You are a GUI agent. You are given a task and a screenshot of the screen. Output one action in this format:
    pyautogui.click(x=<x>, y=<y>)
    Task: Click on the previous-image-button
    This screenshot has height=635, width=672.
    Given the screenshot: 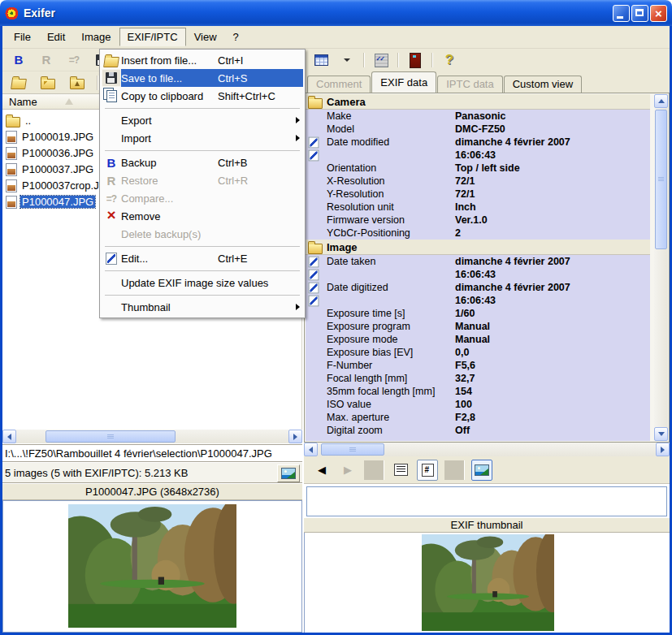 What is the action you would take?
    pyautogui.click(x=322, y=470)
    